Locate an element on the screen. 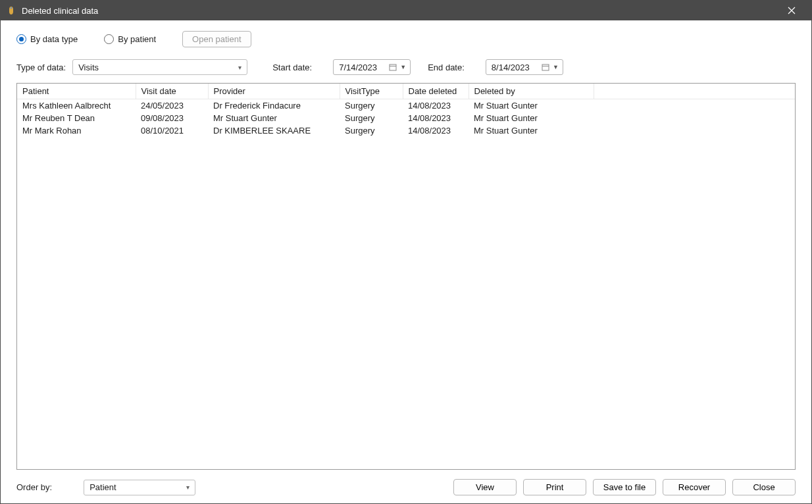 This screenshot has height=504, width=812. open-patient-button: Open patient is located at coordinates (216, 39).